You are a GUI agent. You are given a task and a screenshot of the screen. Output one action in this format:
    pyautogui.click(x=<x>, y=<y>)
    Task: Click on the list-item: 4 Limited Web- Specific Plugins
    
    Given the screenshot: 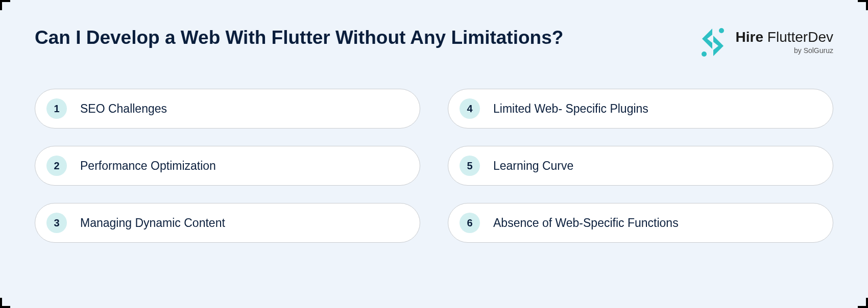 What is the action you would take?
    pyautogui.click(x=640, y=109)
    